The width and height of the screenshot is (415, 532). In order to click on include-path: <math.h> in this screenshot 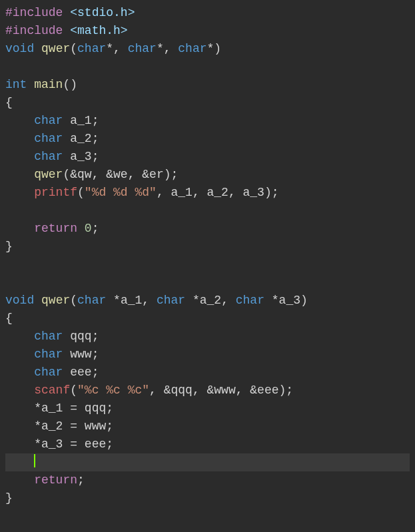, I will do `click(99, 31)`.